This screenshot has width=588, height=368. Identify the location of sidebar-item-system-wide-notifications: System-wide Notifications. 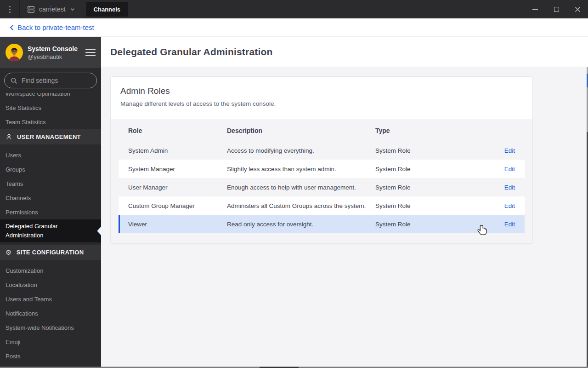
(51, 328).